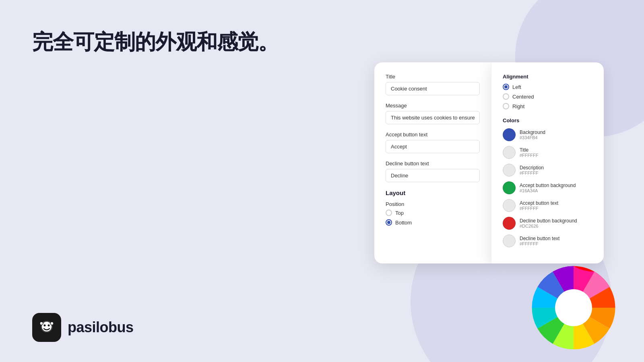  I want to click on page-title: 完全可定制的外观和感觉。, so click(155, 42).